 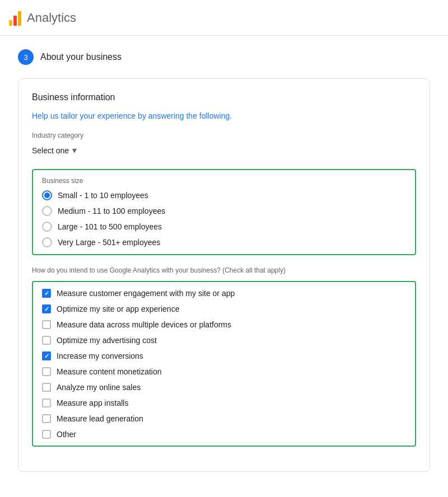 I want to click on app-title: Analytics, so click(x=52, y=18).